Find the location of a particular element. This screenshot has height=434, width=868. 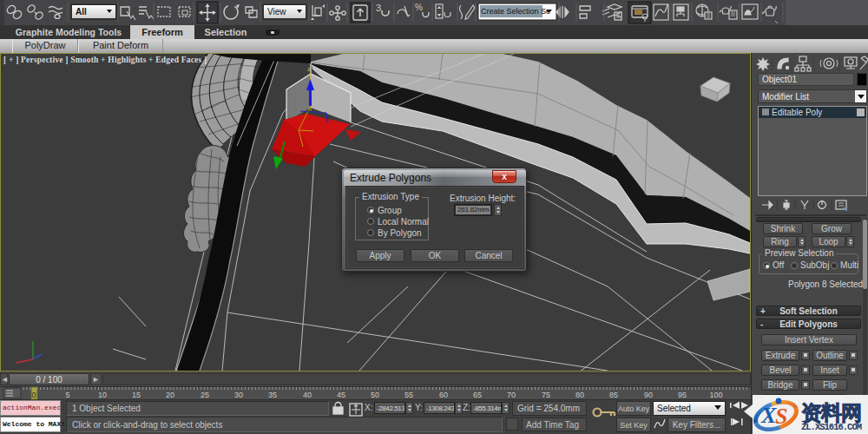

svg-text: ZL.XS1616.COM is located at coordinates (832, 427).